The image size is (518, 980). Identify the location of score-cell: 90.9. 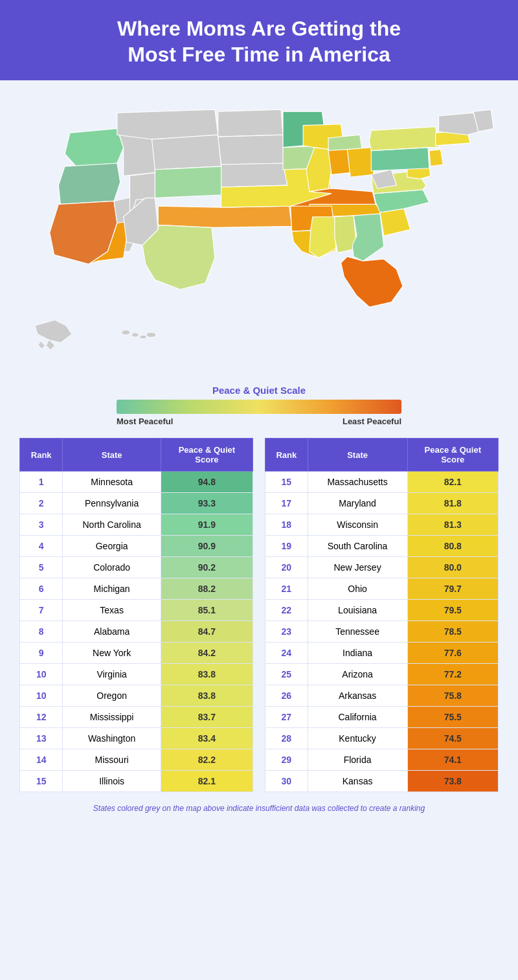
(207, 547).